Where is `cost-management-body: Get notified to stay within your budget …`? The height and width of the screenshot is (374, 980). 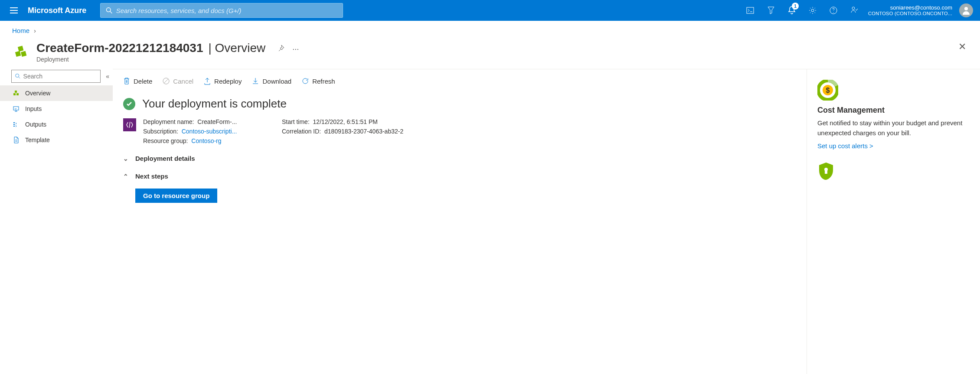
cost-management-body: Get notified to stay within your budget … is located at coordinates (893, 128).